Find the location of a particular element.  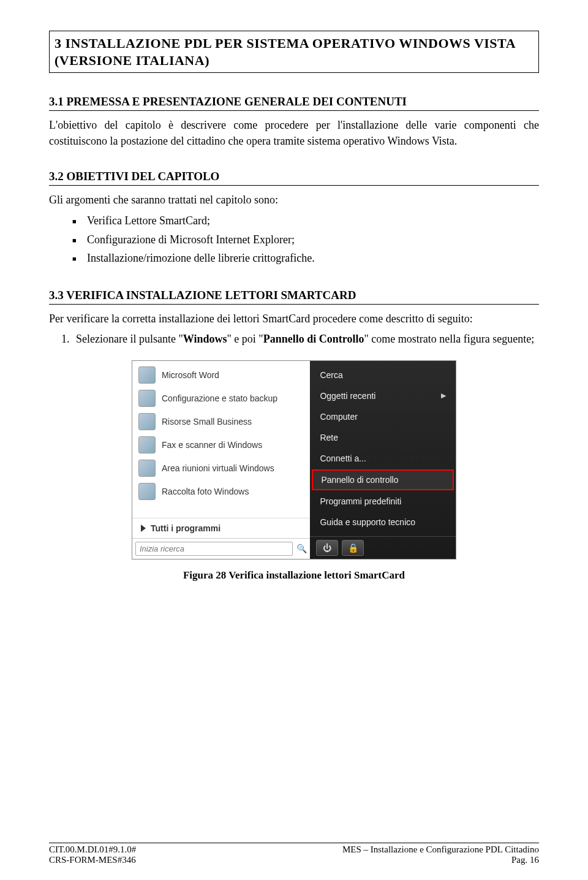

footer-left-2: CRS-FORM-MES#346 is located at coordinates (92, 860).